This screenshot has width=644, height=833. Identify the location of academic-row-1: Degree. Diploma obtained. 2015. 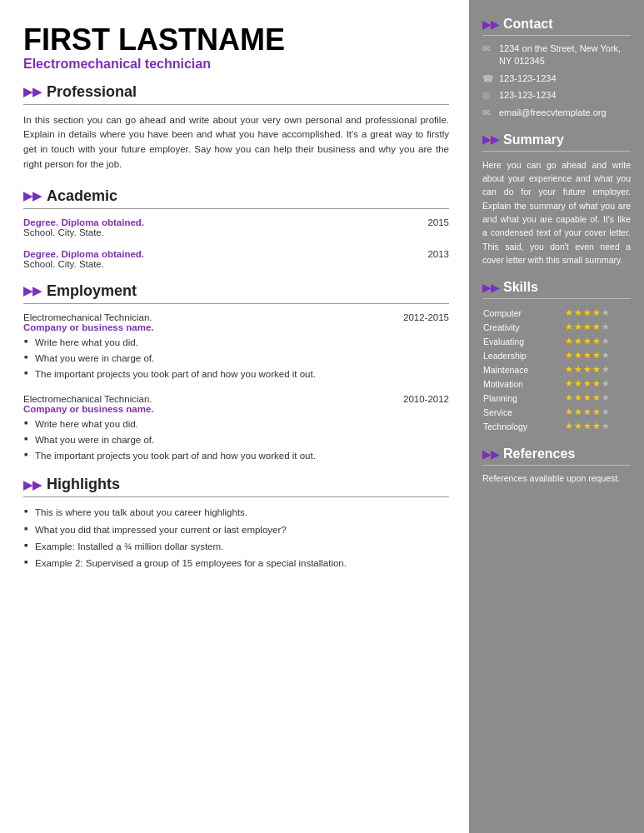
(237, 222).